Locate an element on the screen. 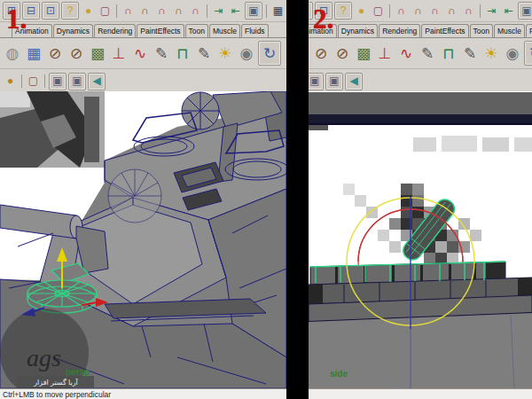 This screenshot has width=532, height=399. render-view-icon: ▦ is located at coordinates (278, 11).